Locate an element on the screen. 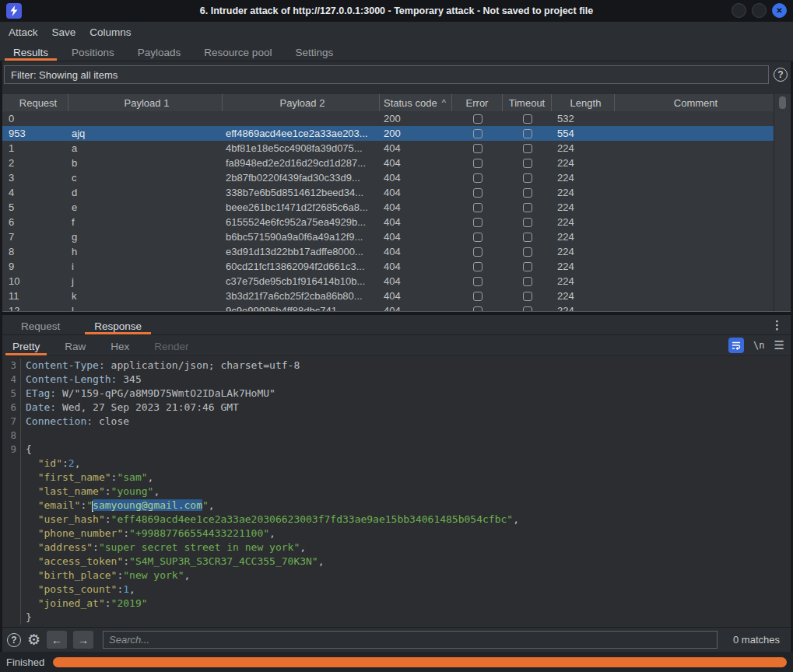 The width and height of the screenshot is (793, 672). search-settings-gear-icon: ⚙ is located at coordinates (34, 639).